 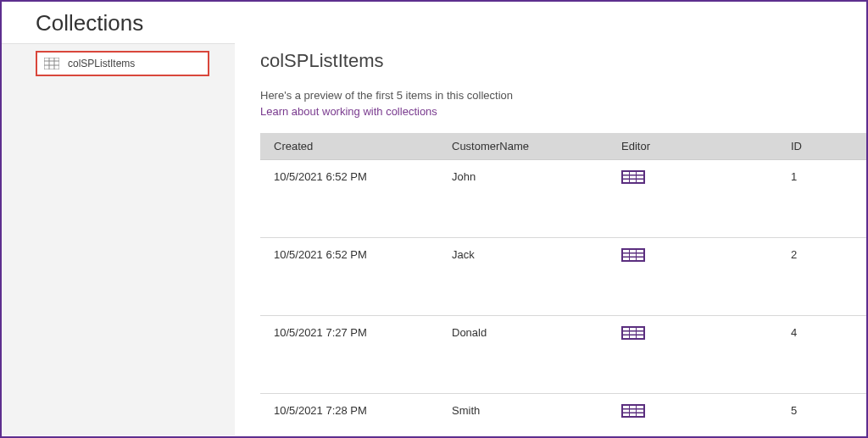 What do you see at coordinates (563, 95) in the screenshot?
I see `preview-description: Here's a preview of the first 5 items in…` at bounding box center [563, 95].